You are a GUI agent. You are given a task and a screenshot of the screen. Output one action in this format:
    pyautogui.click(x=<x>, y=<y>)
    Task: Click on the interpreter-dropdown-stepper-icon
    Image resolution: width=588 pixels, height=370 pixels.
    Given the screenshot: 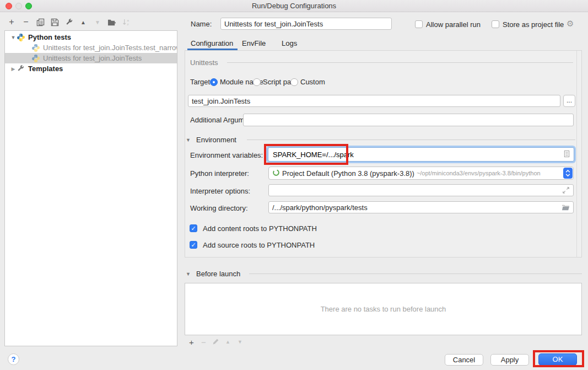 What is the action you would take?
    pyautogui.click(x=568, y=173)
    